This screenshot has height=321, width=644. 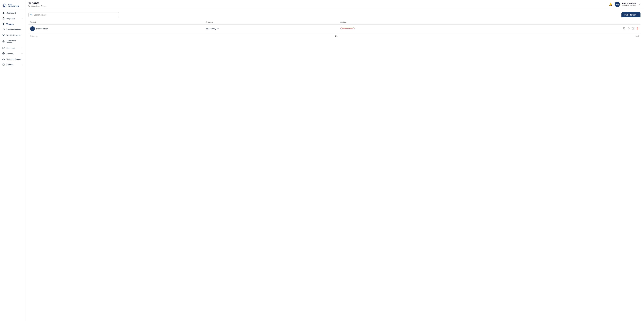 I want to click on col-tenant: Tenant, so click(x=116, y=22).